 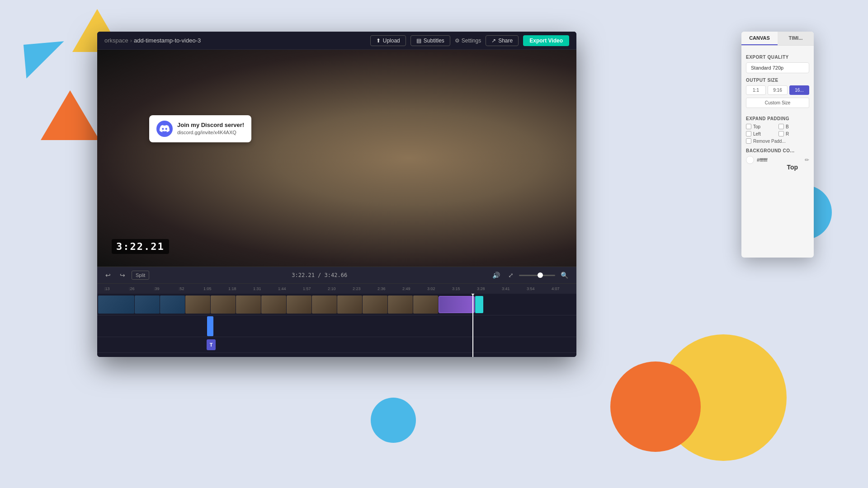 What do you see at coordinates (778, 68) in the screenshot?
I see `quality-button: Standard 720p` at bounding box center [778, 68].